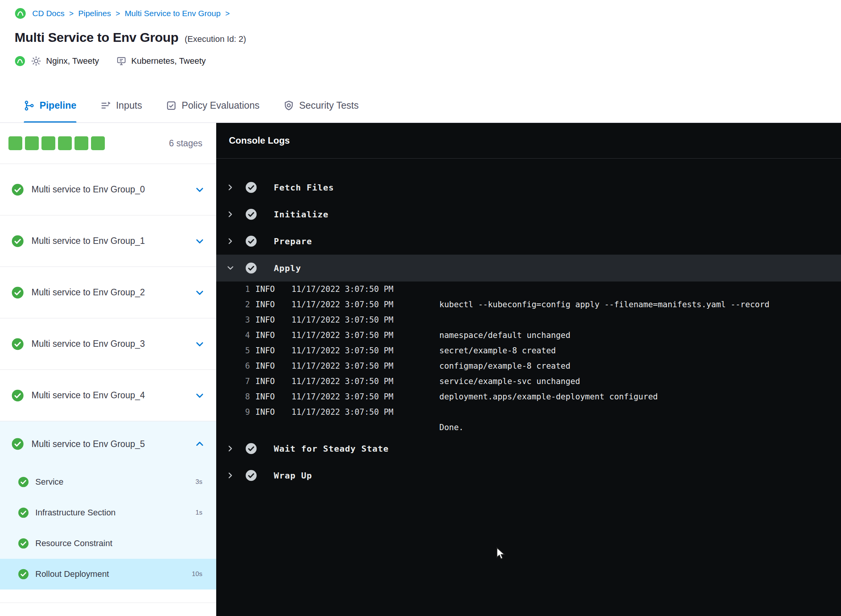 The image size is (841, 616). Describe the element at coordinates (528, 289) in the screenshot. I see `log-line: 1 INFO 11/17/2022 3:07:50 PM` at that location.